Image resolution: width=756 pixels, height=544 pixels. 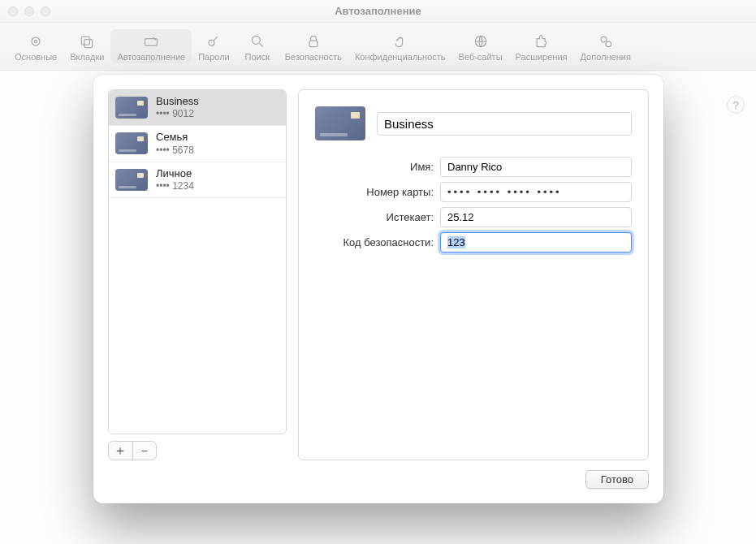 What do you see at coordinates (400, 41) in the screenshot?
I see `hand-icon` at bounding box center [400, 41].